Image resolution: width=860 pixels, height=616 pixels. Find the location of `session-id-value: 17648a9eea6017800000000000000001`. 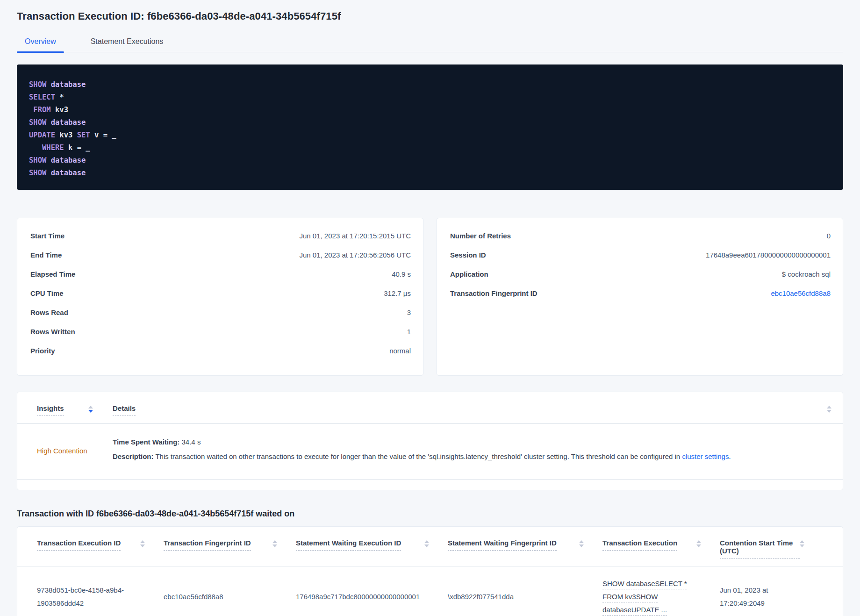

session-id-value: 17648a9eea6017800000000000000001 is located at coordinates (768, 255).